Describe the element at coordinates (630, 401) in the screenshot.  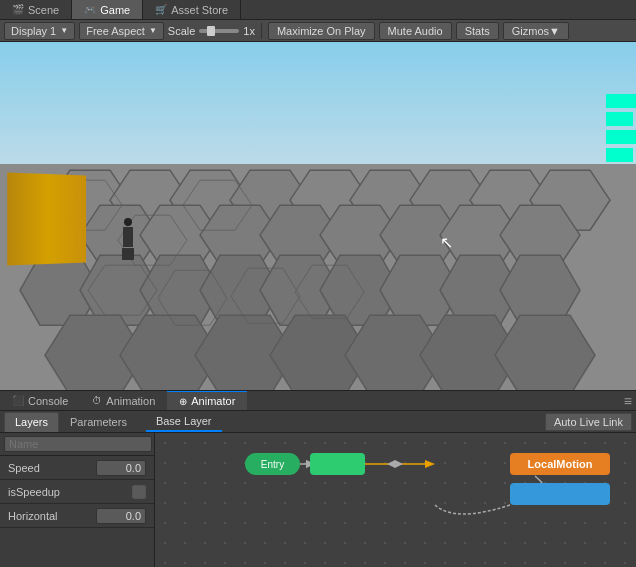
I see `panel-options-btn: ≡` at that location.